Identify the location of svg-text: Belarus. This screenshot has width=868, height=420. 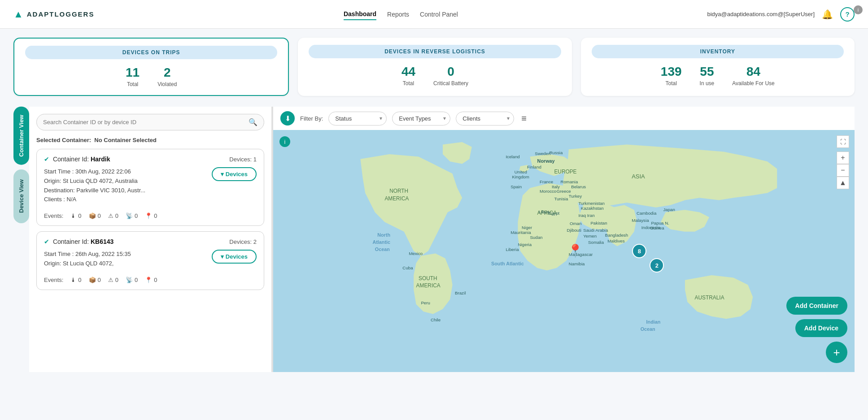
(579, 186).